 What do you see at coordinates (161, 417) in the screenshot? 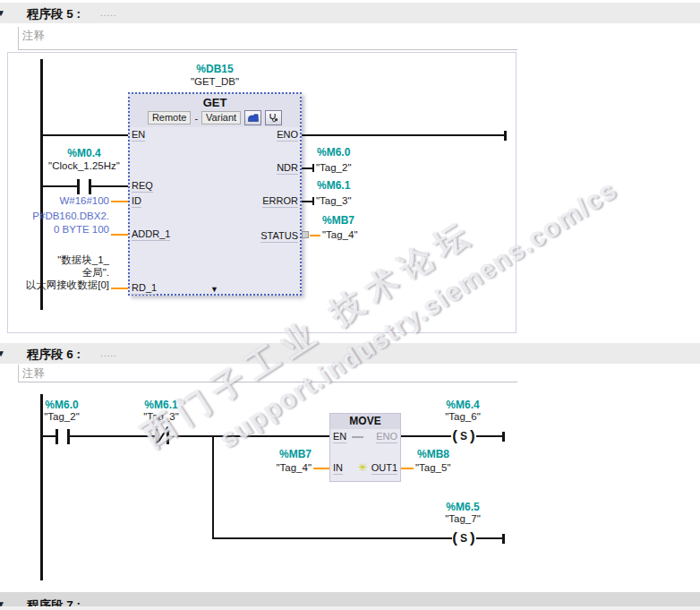
I see `contact2-name: "Tag_3"` at bounding box center [161, 417].